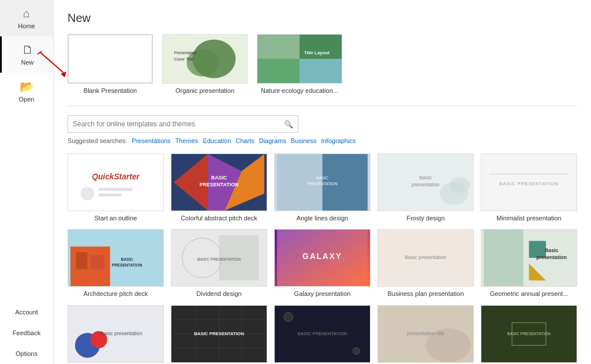  What do you see at coordinates (187, 141) in the screenshot?
I see `suggested-themes: Themes` at bounding box center [187, 141].